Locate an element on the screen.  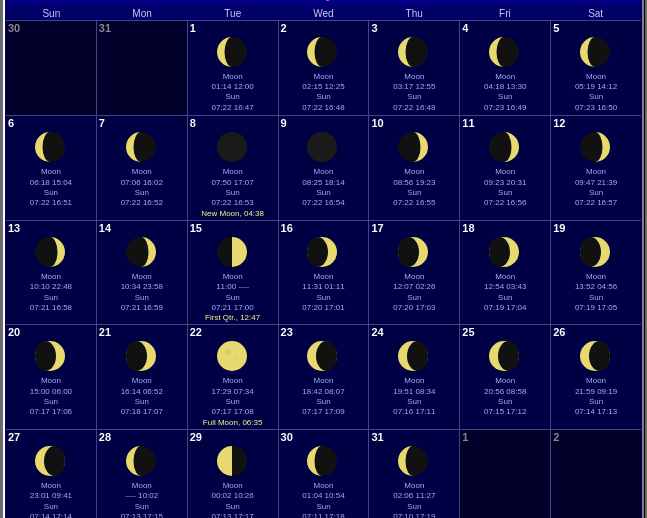
calendar-day: 21Moon 16:14 06:52 Sun 07:18 17:07 is located at coordinates (142, 377).